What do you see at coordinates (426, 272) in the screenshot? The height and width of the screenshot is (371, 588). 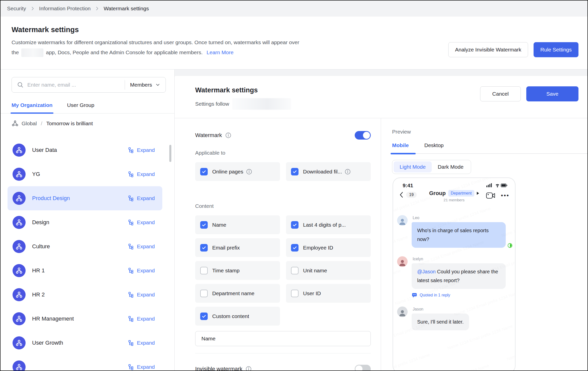 I see `mention: @Jason` at bounding box center [426, 272].